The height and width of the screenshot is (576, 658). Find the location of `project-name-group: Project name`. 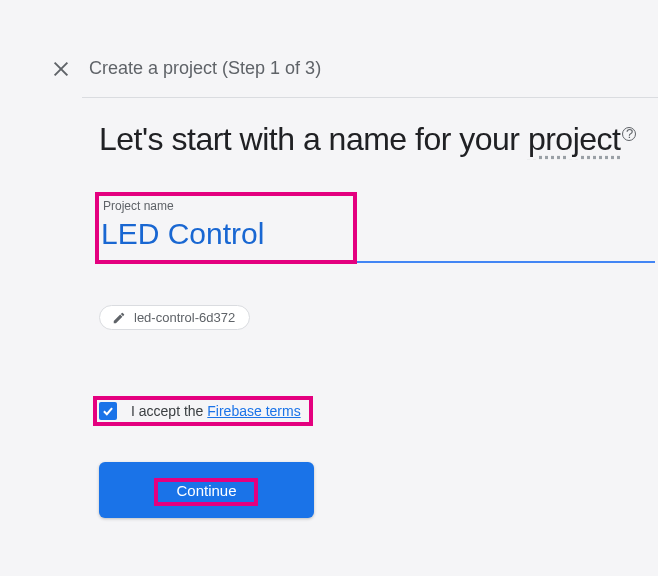

project-name-group: Project name is located at coordinates (378, 231).